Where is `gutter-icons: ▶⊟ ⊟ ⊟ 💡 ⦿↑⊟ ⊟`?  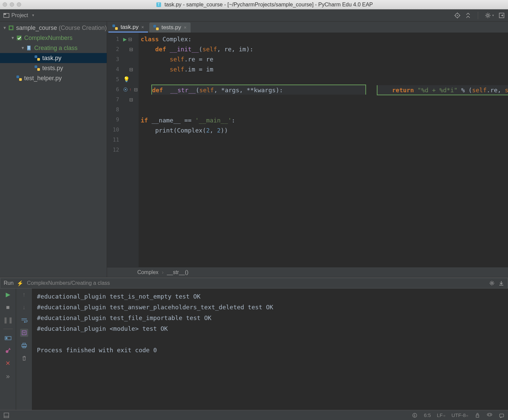 gutter-icons: ▶⊟ ⊟ ⊟ 💡 ⦿↑⊟ ⊟ is located at coordinates (130, 150).